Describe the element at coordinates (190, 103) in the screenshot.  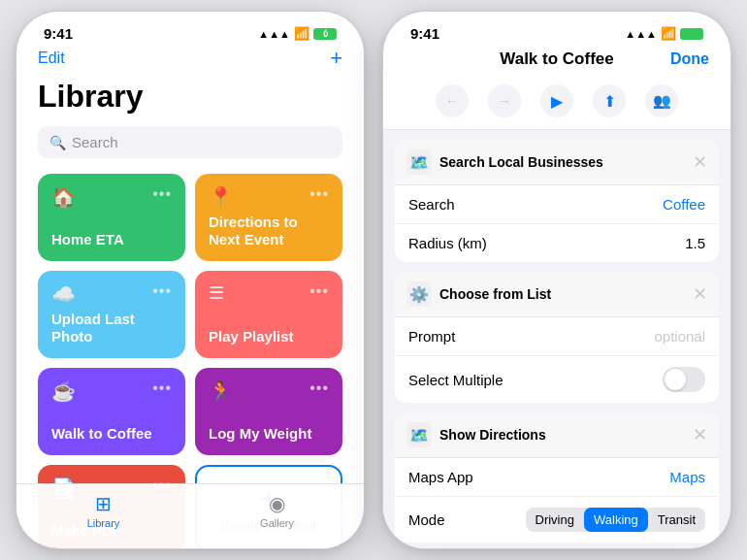
I see `library-title: Library` at that location.